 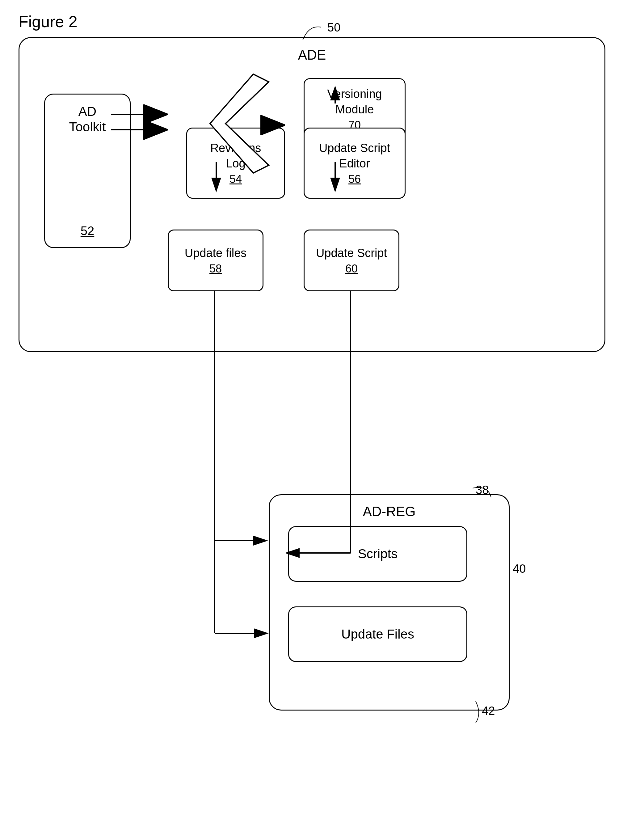 I want to click on ref-40: 40, so click(x=519, y=569).